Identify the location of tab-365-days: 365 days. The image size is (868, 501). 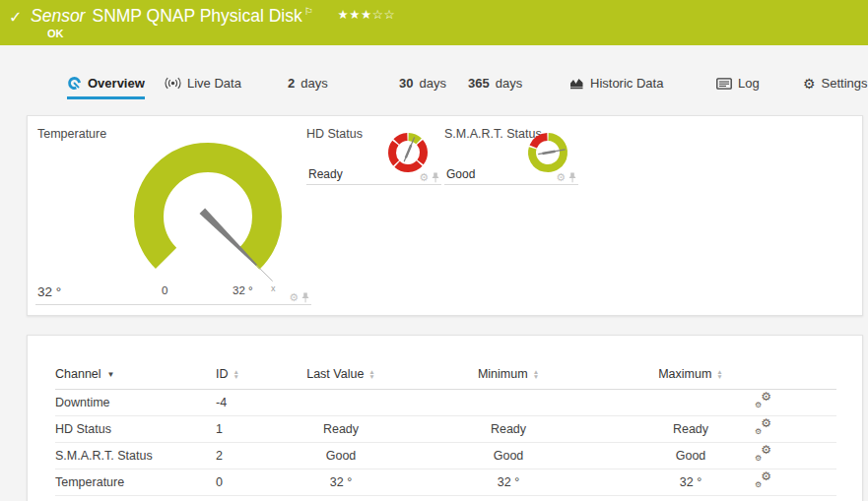
(495, 83).